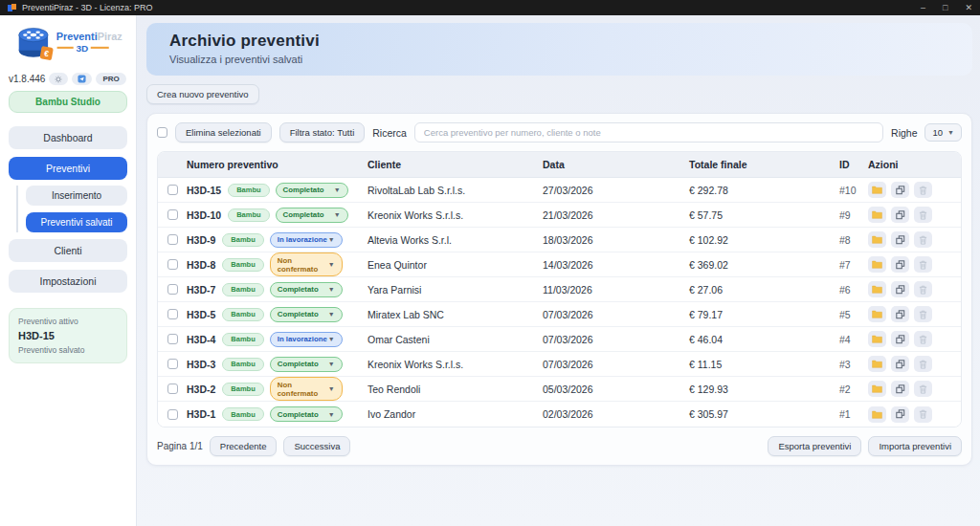  What do you see at coordinates (68, 281) in the screenshot?
I see `sidebar-item-impostazioni: Impostazioni` at bounding box center [68, 281].